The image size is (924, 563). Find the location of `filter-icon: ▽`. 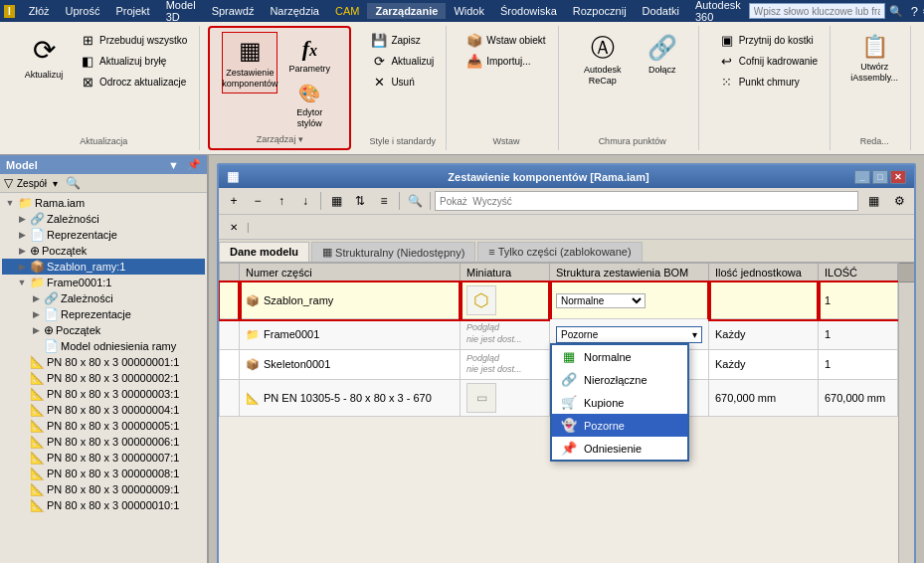

filter-icon: ▽ is located at coordinates (8, 183).